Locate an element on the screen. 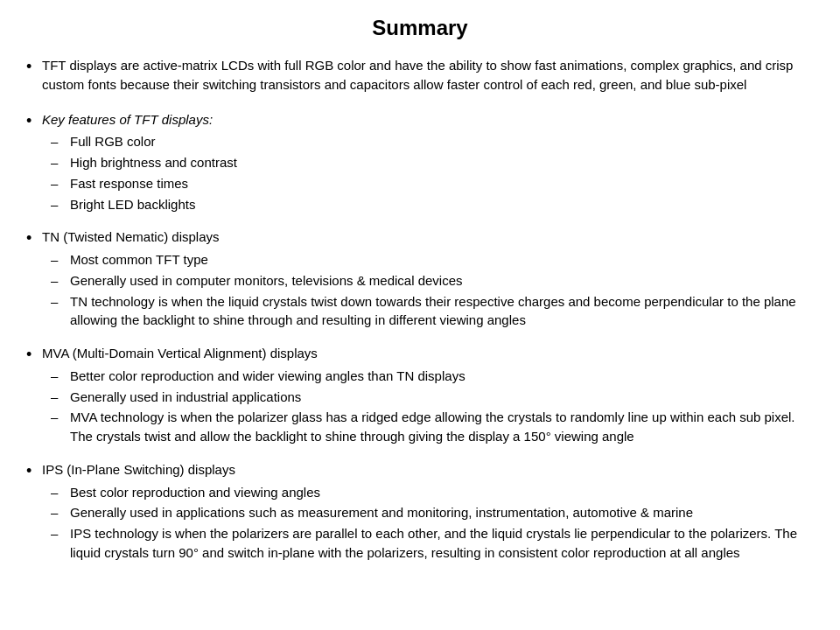  sub-item-1-1: –High brightness and contrast is located at coordinates (432, 163).